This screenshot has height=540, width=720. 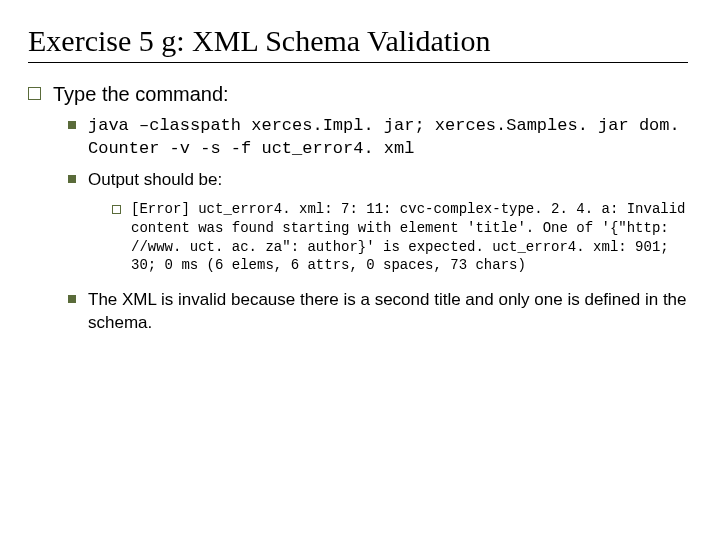 I want to click on bullet-l2-command: java –classpath xerces.Impl. jar; xerces…, so click(x=380, y=138).